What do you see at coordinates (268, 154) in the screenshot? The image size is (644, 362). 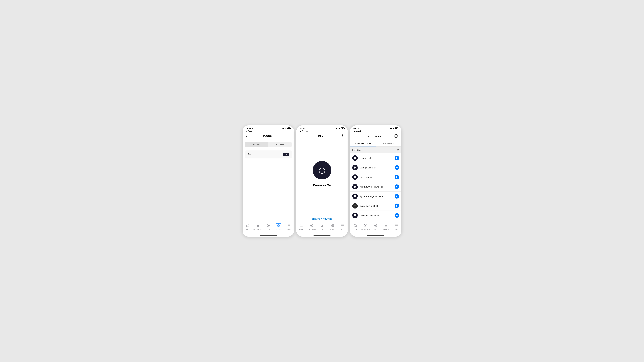 I see `device-row-fan: Fan ON` at bounding box center [268, 154].